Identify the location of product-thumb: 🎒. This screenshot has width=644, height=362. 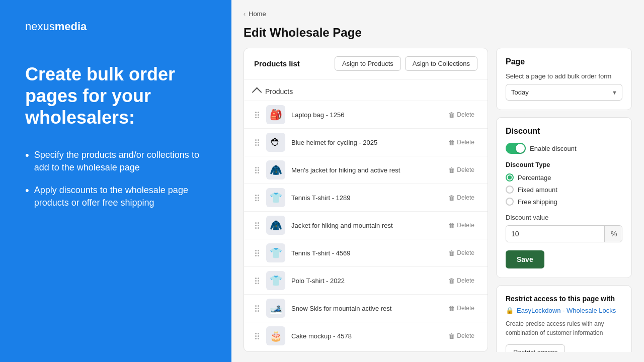
(276, 115).